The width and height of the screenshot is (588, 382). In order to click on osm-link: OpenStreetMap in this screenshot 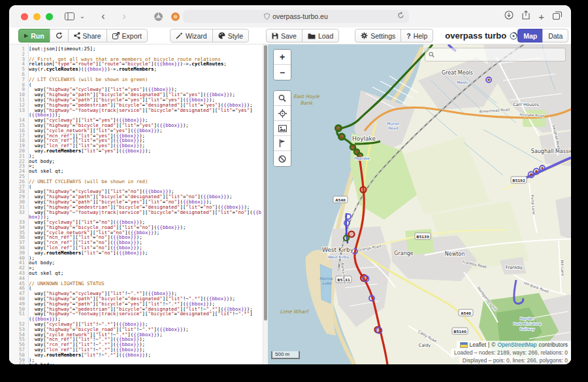, I will do `click(517, 345)`.